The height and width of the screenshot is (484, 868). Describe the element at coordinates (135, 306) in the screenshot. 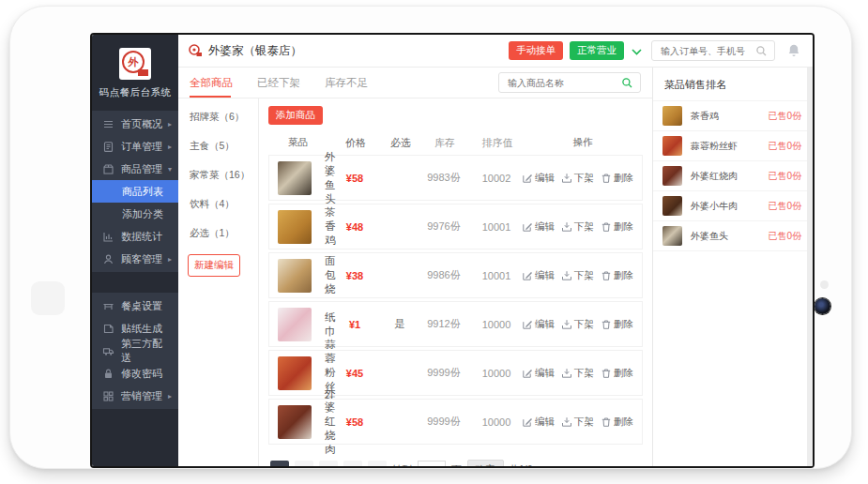

I see `sidebar-item-table-settings: 餐桌设置` at that location.